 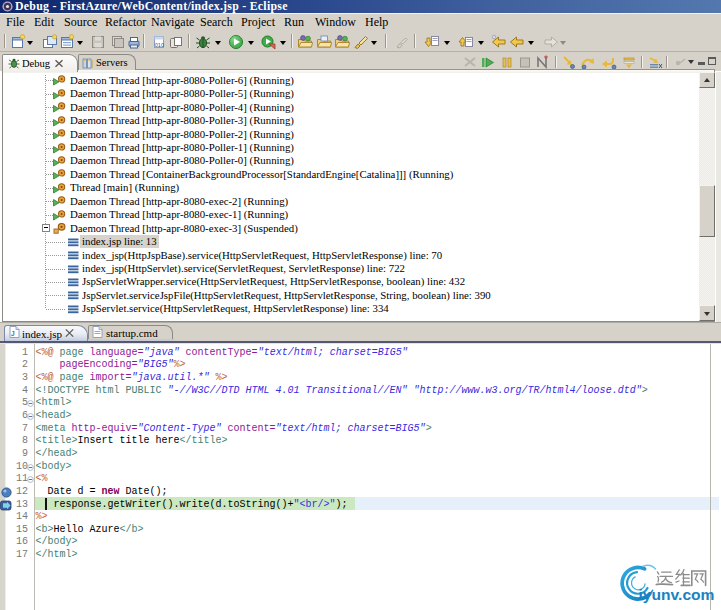 What do you see at coordinates (677, 594) in the screenshot?
I see `svg-text: iyunv.com` at bounding box center [677, 594].